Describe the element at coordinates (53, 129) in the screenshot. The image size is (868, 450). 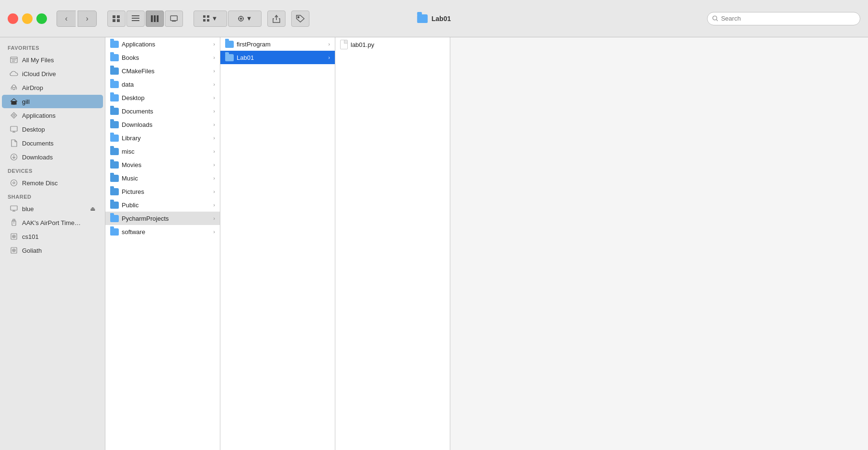
I see `sidebar-item-desktop: Desktop` at that location.